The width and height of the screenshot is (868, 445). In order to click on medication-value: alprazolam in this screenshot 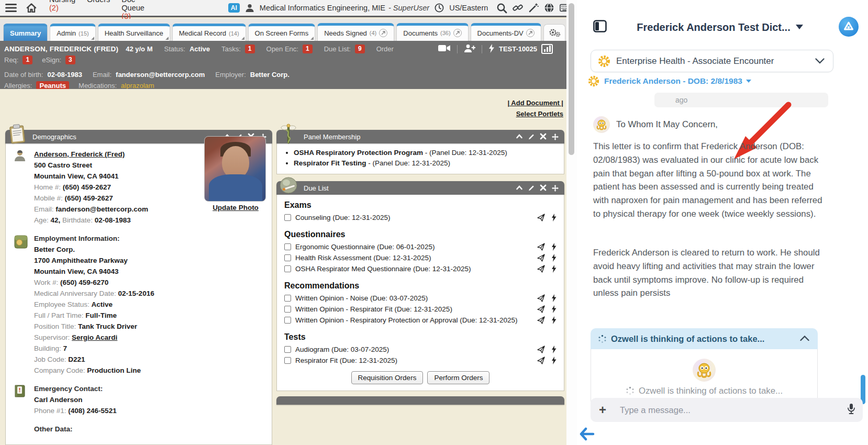, I will do `click(138, 86)`.